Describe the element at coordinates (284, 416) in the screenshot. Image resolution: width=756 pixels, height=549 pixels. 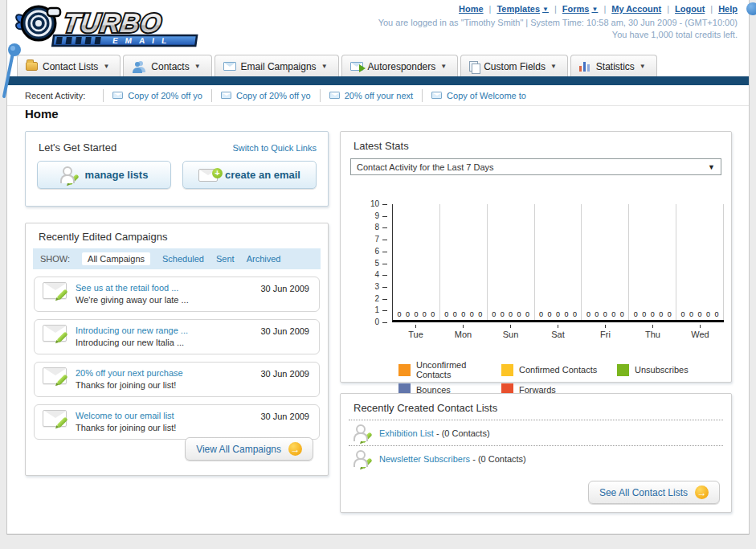
I see `campaign-date: 30 Jun 2009` at that location.